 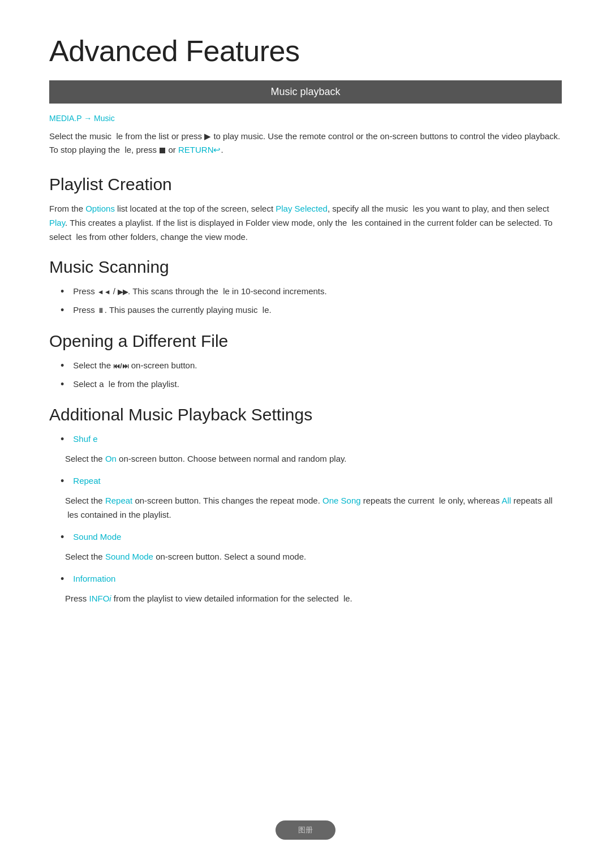 I want to click on list-item: Sound Mode, so click(x=311, y=538).